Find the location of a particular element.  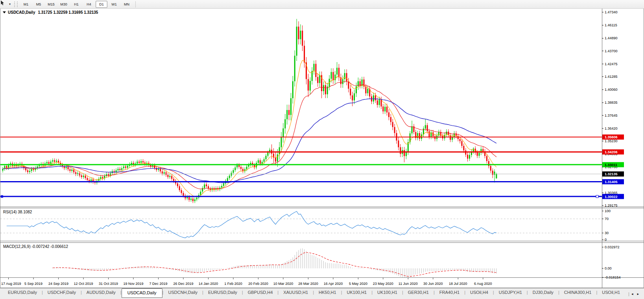

price-tick-label: 1.46115 is located at coordinates (611, 25).